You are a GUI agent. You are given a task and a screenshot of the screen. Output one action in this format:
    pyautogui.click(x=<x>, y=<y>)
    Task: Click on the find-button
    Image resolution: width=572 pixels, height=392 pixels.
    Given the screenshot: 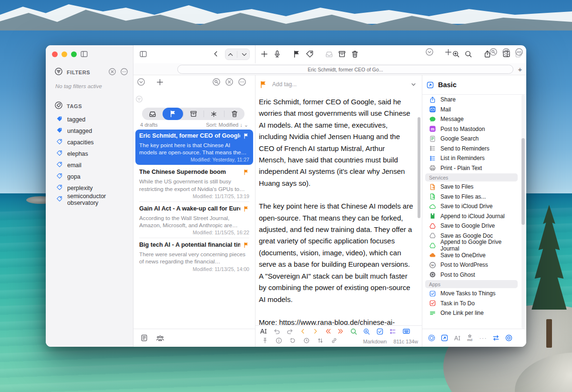 What is the action you would take?
    pyautogui.click(x=354, y=332)
    